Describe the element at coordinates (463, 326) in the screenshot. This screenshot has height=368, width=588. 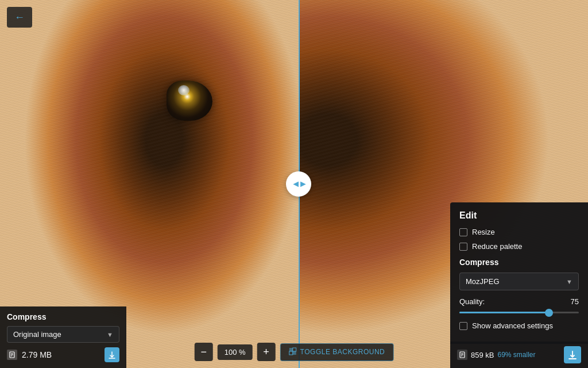
I see `advanced-settings-checkbox` at that location.